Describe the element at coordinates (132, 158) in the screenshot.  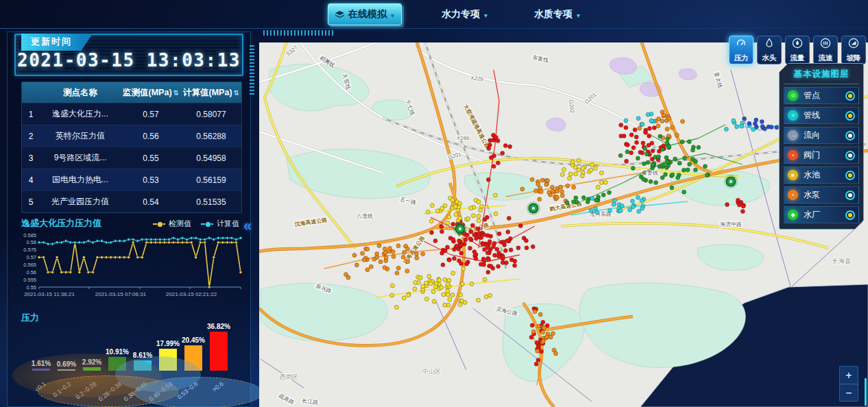
I see `table-row: 39号路区域流...0.550.54958` at that location.